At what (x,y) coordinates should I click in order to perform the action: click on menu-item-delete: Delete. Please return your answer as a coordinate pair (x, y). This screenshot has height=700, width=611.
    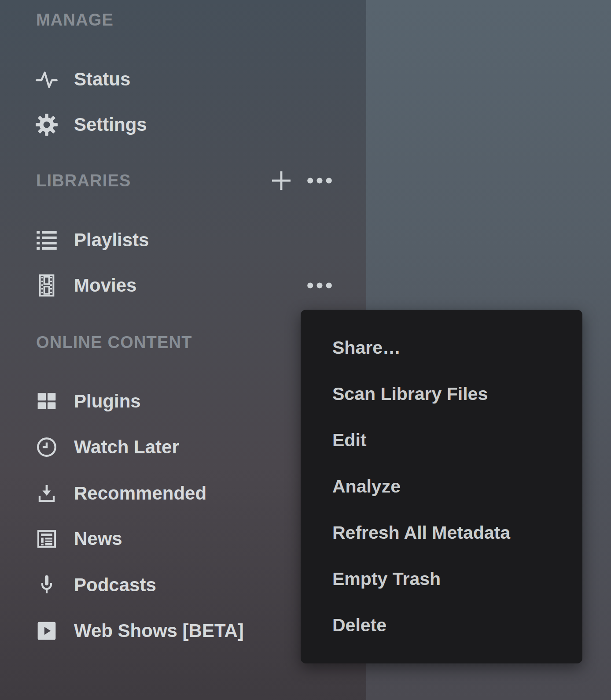
    Looking at the image, I should click on (442, 626).